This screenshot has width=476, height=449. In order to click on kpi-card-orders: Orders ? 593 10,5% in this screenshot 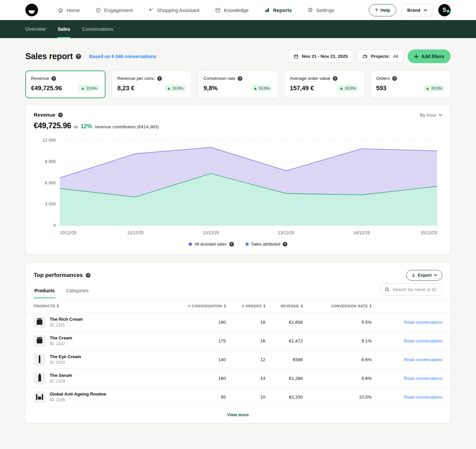, I will do `click(411, 84)`.